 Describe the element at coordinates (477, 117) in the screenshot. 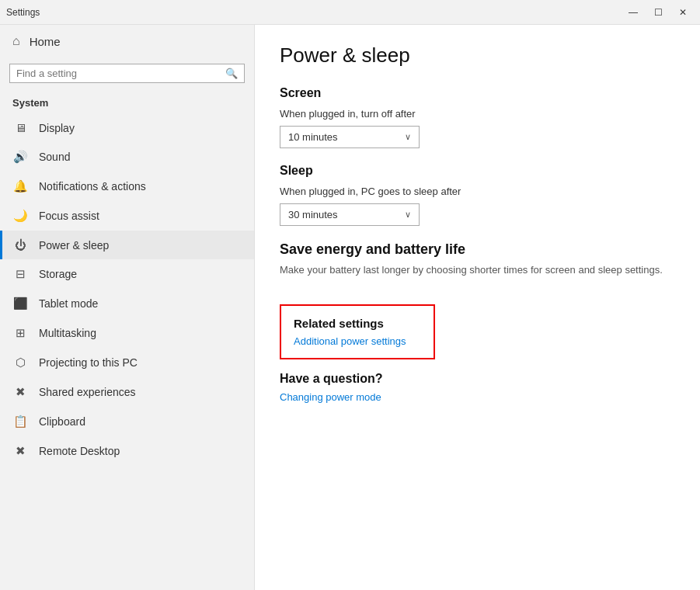

I see `screen-section: Screen When plugged in, turn off after 1…` at that location.